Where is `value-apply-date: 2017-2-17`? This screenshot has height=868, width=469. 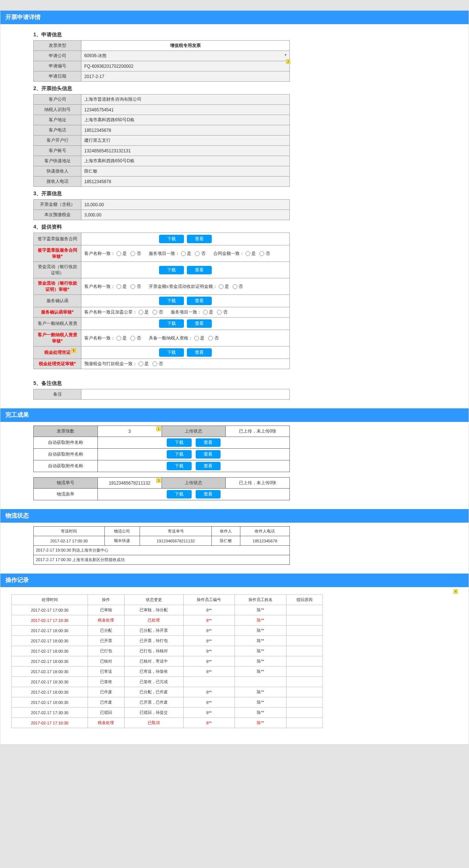 value-apply-date: 2017-2-17 is located at coordinates (185, 77).